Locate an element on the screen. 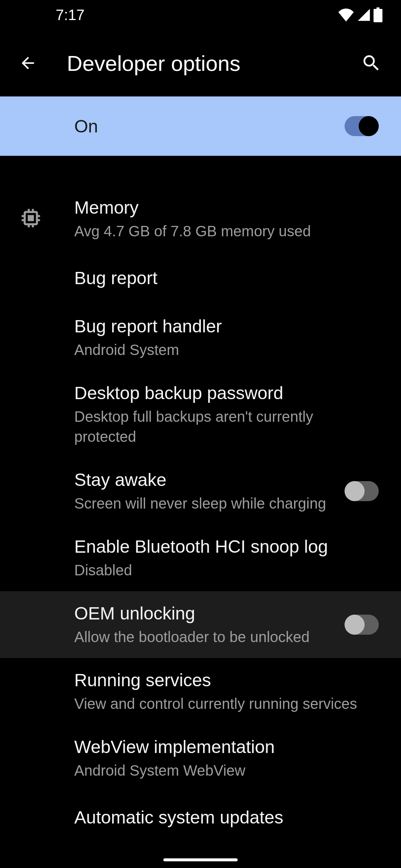 Image resolution: width=401 pixels, height=868 pixels. search-button is located at coordinates (371, 63).